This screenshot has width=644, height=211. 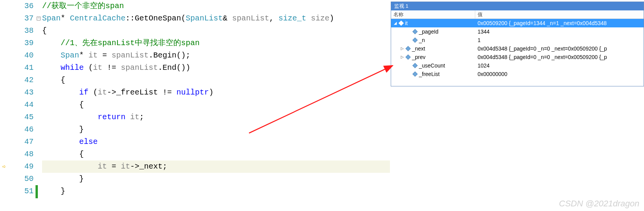 What do you see at coordinates (599, 204) in the screenshot?
I see `watermark: CSDN @2021dragon` at bounding box center [599, 204].